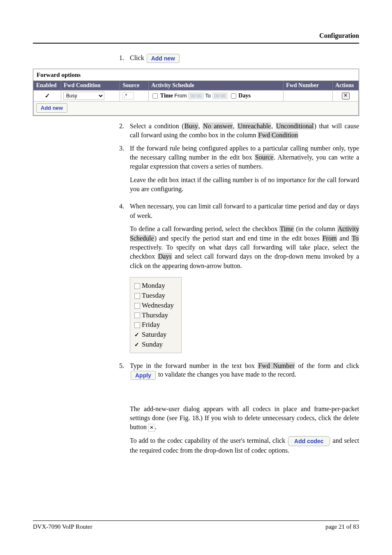  What do you see at coordinates (287, 229) in the screenshot?
I see `hl-time: Time` at bounding box center [287, 229].